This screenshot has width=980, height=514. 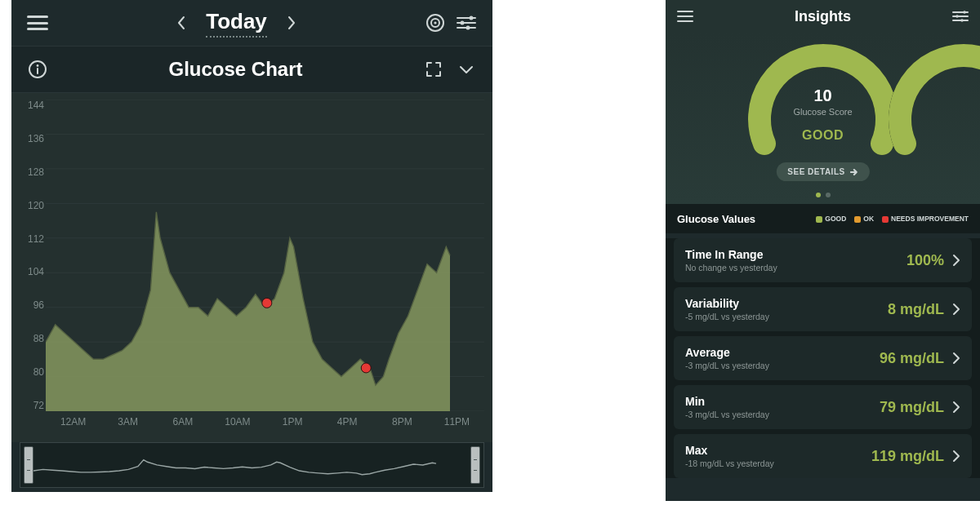 I want to click on metric-card: Variability-5 mg/dL vs yesterday8 mg/dL, so click(x=823, y=309).